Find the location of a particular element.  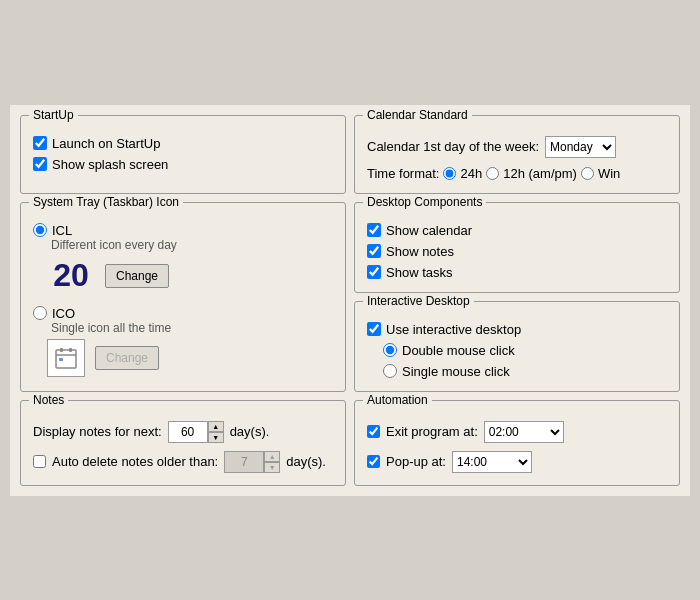

time-24h-radio is located at coordinates (450, 174).